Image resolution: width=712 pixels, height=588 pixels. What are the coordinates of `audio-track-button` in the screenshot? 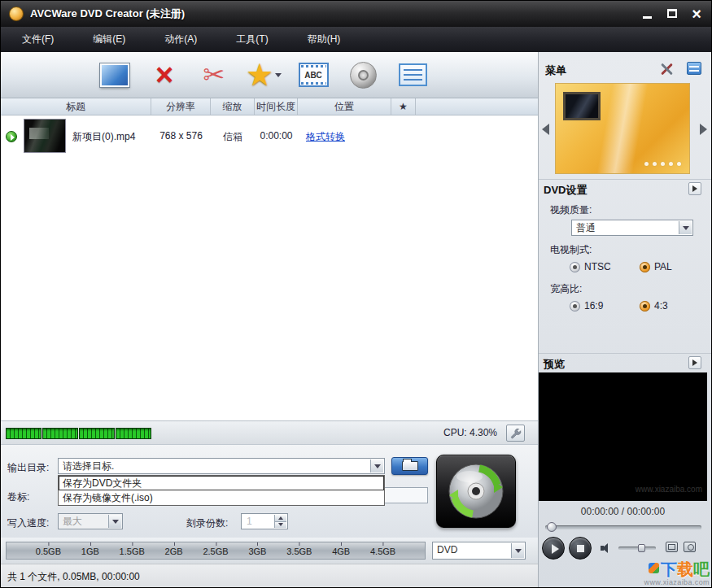 It's located at (363, 75).